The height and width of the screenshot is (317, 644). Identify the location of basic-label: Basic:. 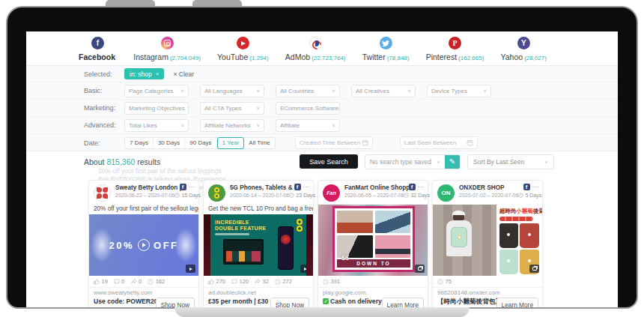
(104, 91).